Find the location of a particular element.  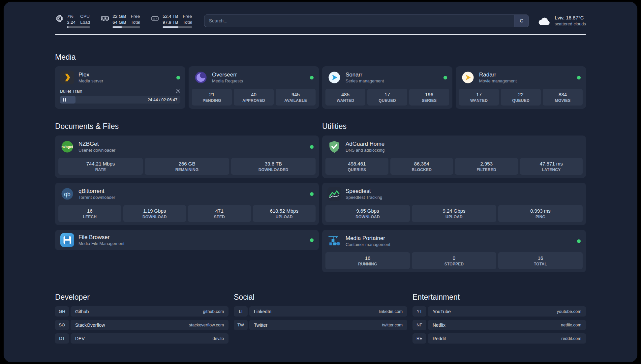

stat-tile: 744.21 MbpsRATE is located at coordinates (101, 166).